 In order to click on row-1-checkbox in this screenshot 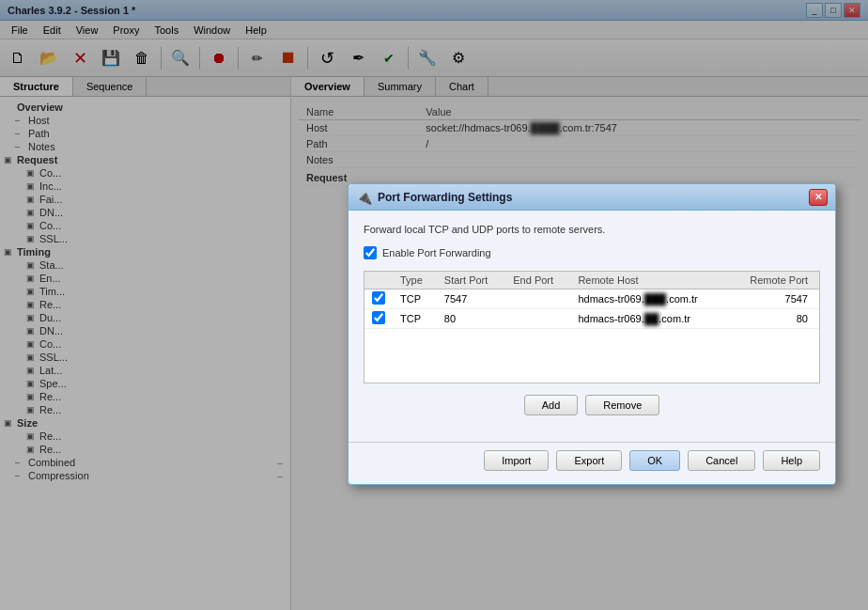, I will do `click(379, 298)`.